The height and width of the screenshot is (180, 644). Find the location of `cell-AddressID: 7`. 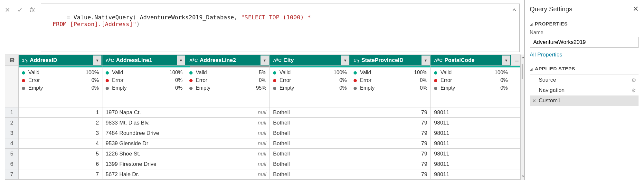

cell-AddressID: 7 is located at coordinates (61, 175).